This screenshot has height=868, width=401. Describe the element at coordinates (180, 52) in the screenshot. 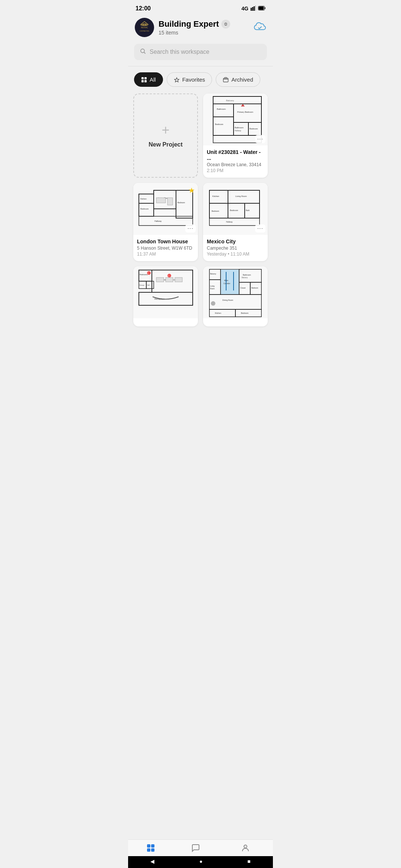

I see `search-placeholder-text: Search this workspace` at that location.